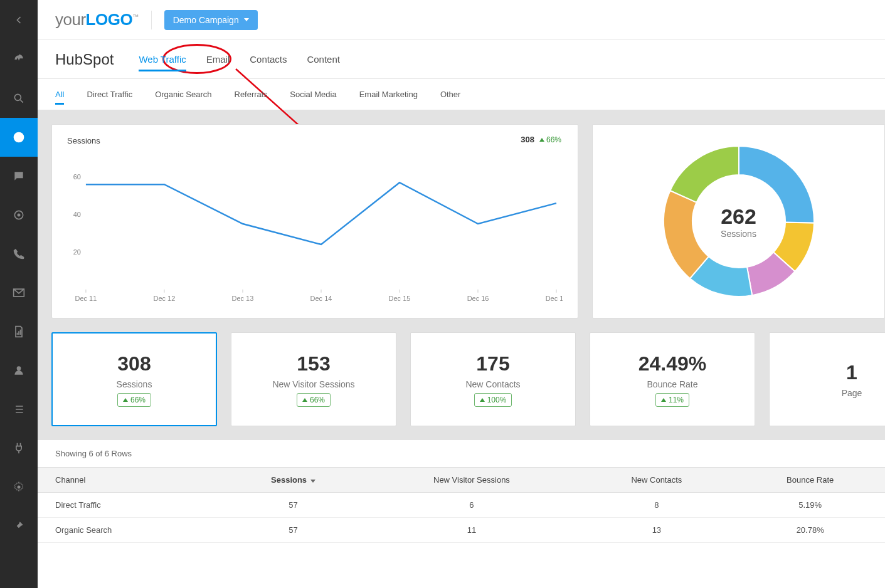  Describe the element at coordinates (389, 94) in the screenshot. I see `subtab-email-marketing: Email Marketing` at that location.